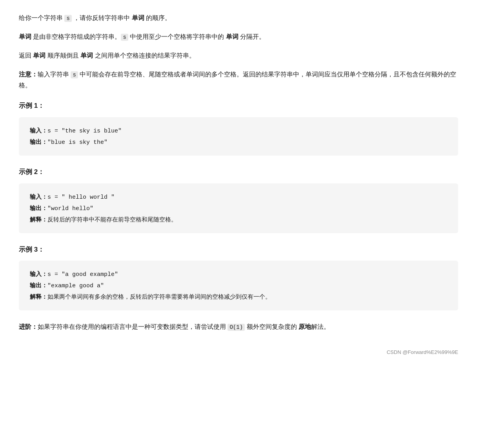 The image size is (477, 448). What do you see at coordinates (38, 130) in the screenshot?
I see `example1-input-label: 输入：` at bounding box center [38, 130].